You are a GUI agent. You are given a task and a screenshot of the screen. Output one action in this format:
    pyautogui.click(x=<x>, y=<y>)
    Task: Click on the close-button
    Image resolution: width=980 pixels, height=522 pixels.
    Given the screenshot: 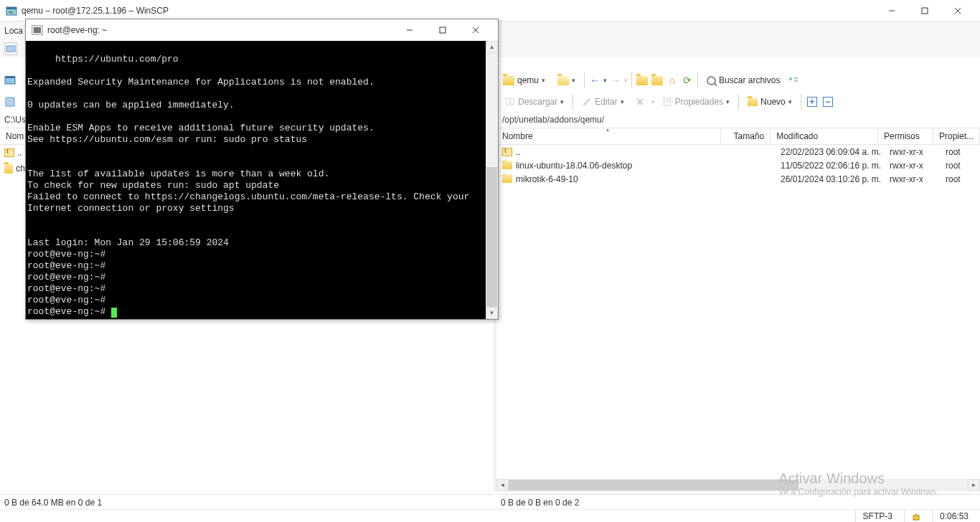 What is the action you would take?
    pyautogui.click(x=958, y=11)
    